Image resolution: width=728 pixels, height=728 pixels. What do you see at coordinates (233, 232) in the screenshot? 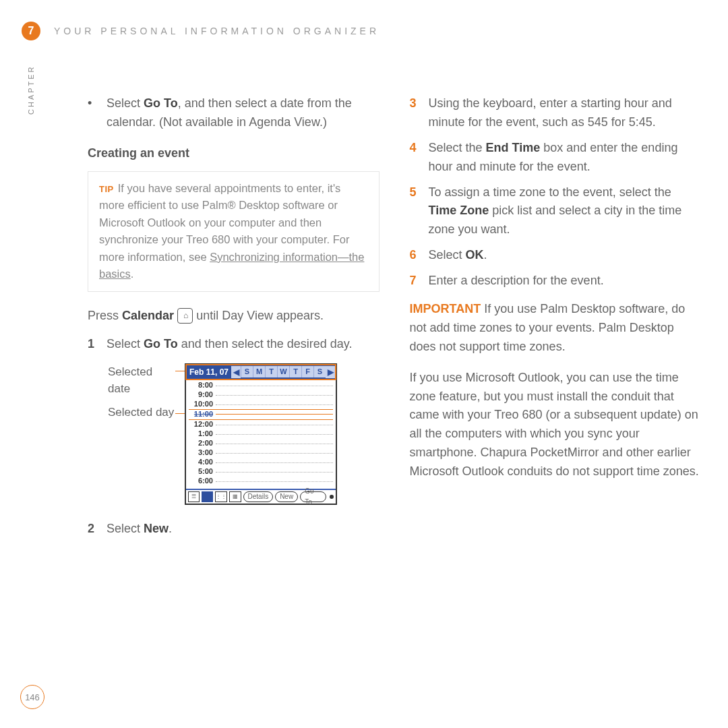
I see `tip-box: TIPIf you have several appointments to e…` at bounding box center [233, 232].